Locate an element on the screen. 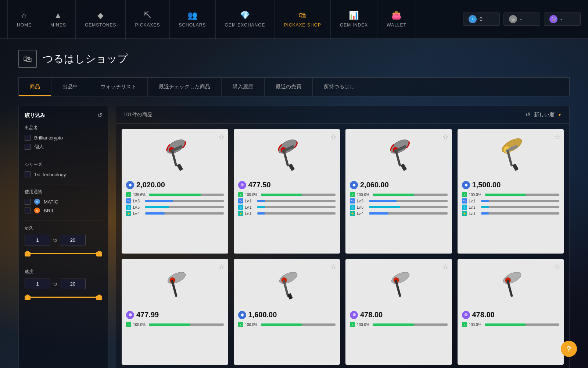 Image resolution: width=588 pixels, height=368 pixels. favorite-star-6: ☆ is located at coordinates (333, 267).